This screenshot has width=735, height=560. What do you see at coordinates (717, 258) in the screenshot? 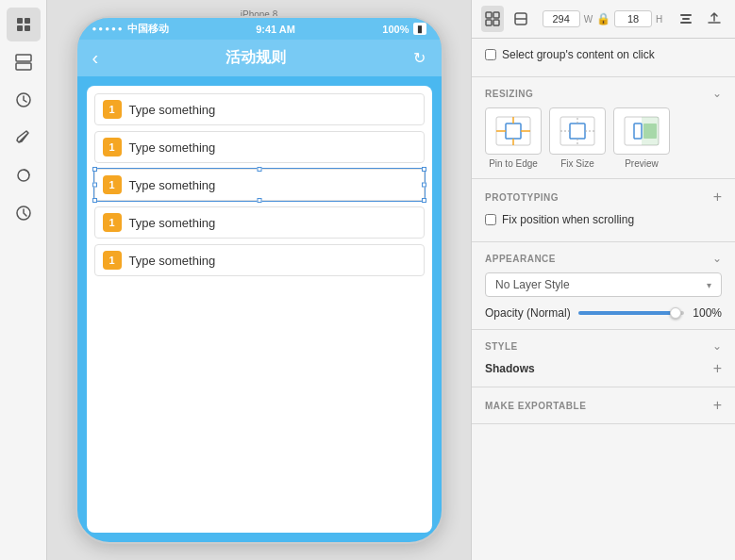
I see `appearance-toggle: ⌄` at bounding box center [717, 258].